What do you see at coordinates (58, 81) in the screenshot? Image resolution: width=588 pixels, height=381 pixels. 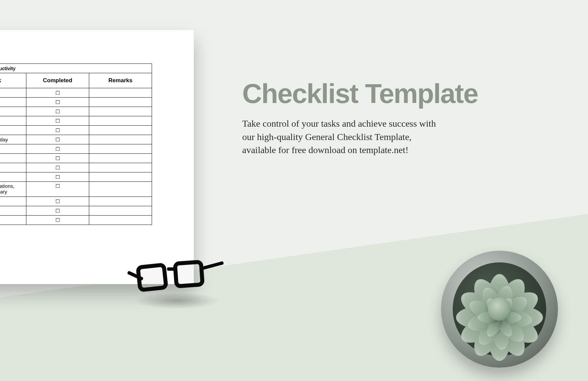 I see `column-header-completed: Completed` at bounding box center [58, 81].